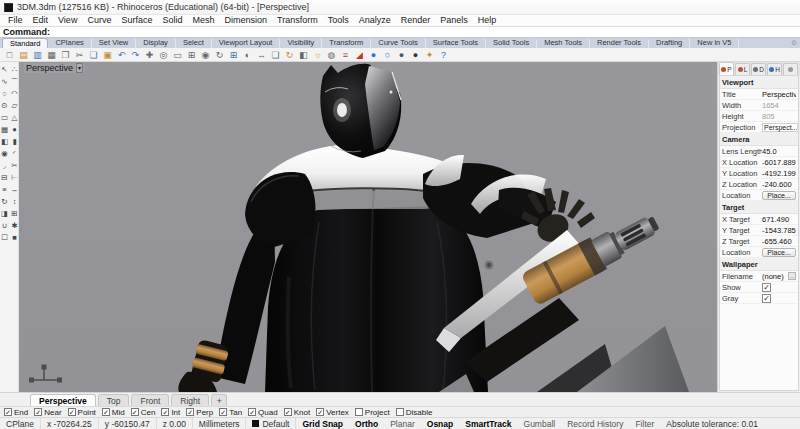  I want to click on panel-tab-display: D, so click(758, 69).